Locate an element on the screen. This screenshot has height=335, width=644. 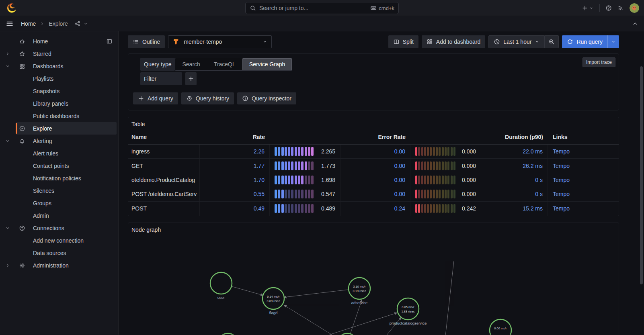
sync-icon is located at coordinates (570, 42).